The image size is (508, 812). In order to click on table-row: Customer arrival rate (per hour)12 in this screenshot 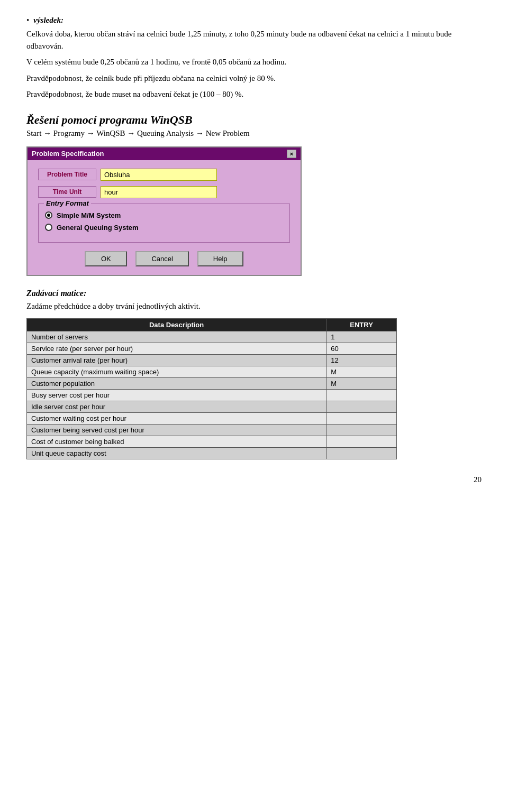, I will do `click(212, 361)`.